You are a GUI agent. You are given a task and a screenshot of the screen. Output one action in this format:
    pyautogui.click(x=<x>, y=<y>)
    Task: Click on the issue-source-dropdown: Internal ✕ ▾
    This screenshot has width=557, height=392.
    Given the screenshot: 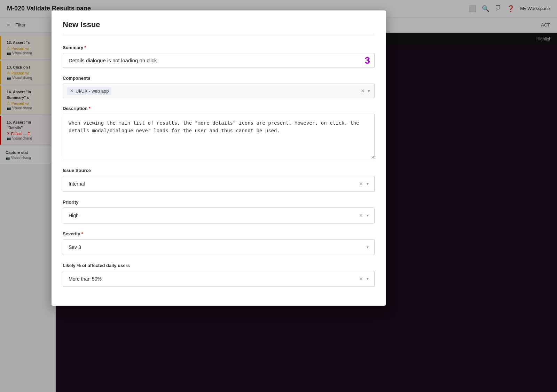 What is the action you would take?
    pyautogui.click(x=219, y=184)
    